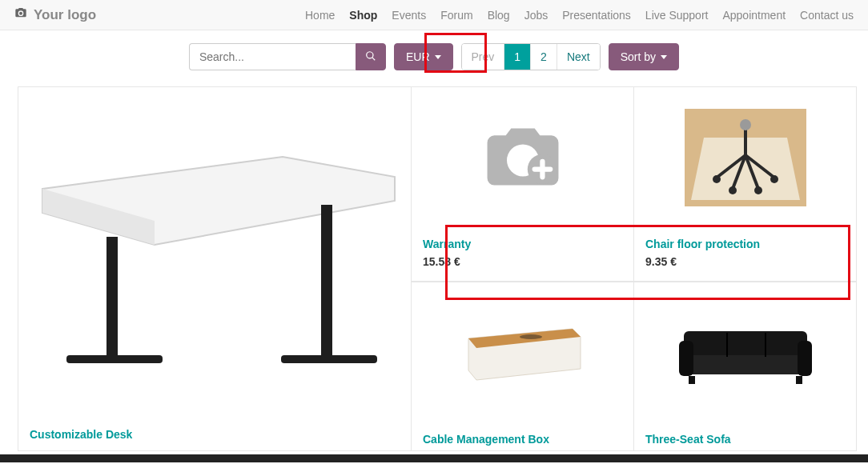 This screenshot has width=868, height=472. I want to click on product-info: Cable Management Box, so click(522, 434).